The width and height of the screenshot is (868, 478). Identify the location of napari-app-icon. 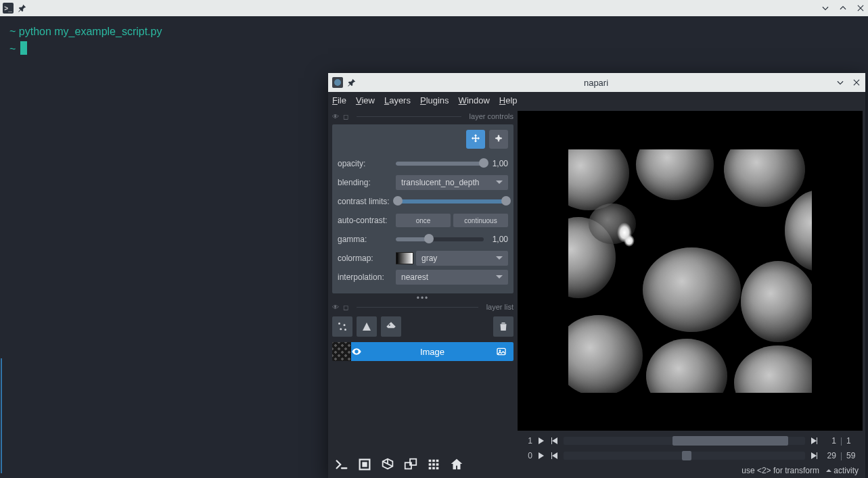
(338, 82).